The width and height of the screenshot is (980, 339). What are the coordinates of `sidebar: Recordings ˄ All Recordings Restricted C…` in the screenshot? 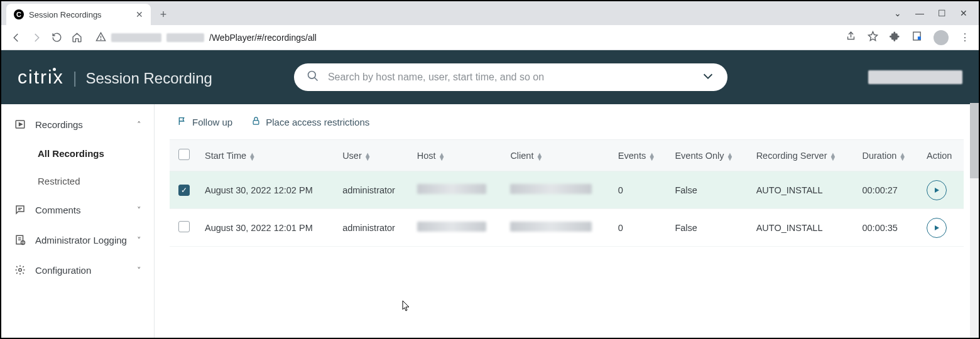 It's located at (78, 222).